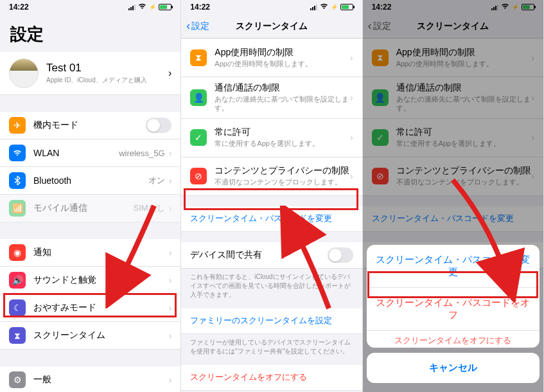 The width and height of the screenshot is (544, 392). I want to click on avatar, so click(24, 73).